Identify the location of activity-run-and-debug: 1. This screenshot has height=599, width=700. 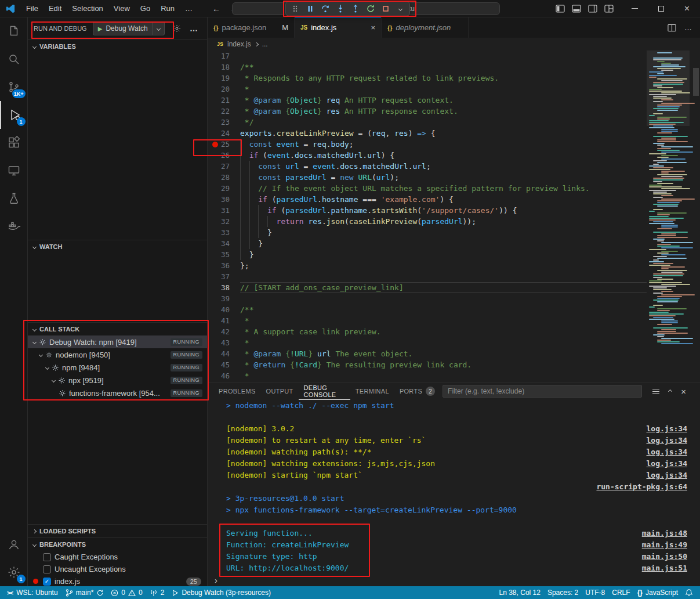
(14, 115).